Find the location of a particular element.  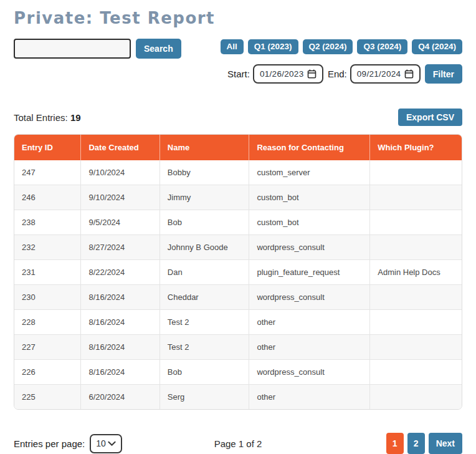

quarter-filter-button: Q1 (2023) is located at coordinates (273, 47).